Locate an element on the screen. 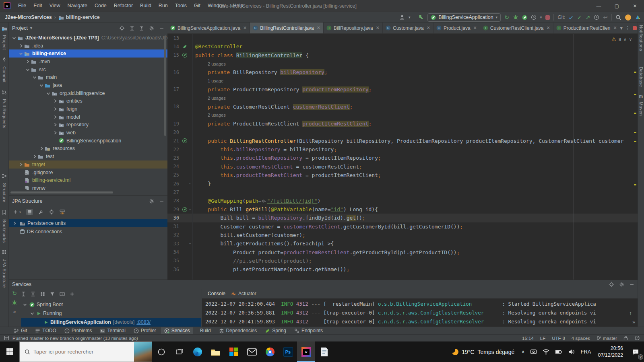 This screenshot has height=362, width=644. usage-inlay-hint: 1 usage is located at coordinates (402, 80).